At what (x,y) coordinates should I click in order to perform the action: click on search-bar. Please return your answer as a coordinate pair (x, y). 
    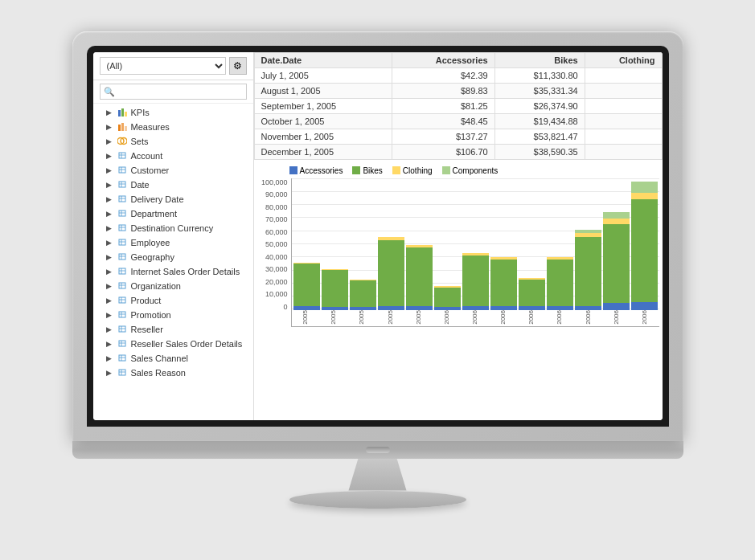
    Looking at the image, I should click on (174, 92).